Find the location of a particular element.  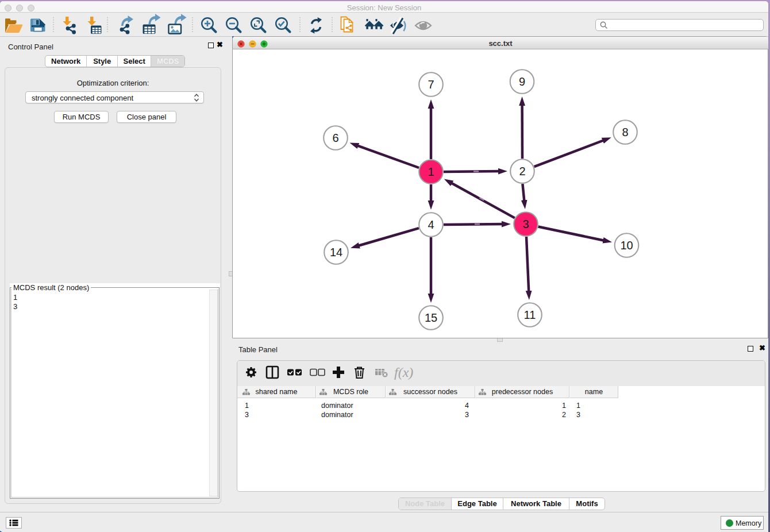

svg-text: 1 is located at coordinates (431, 172).